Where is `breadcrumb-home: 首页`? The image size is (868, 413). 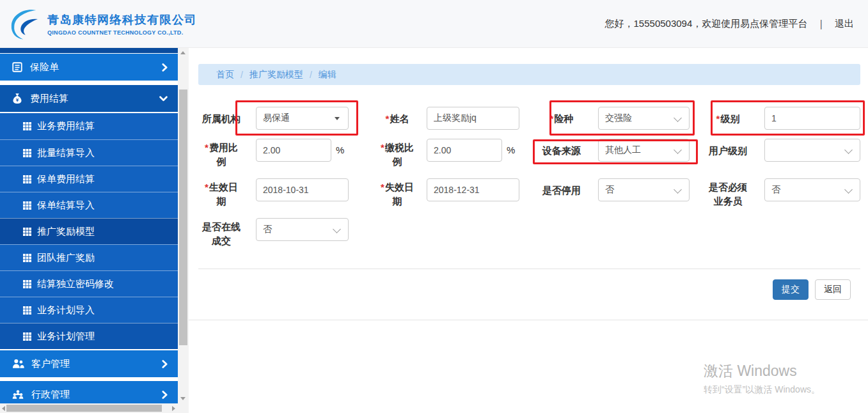 breadcrumb-home: 首页 is located at coordinates (225, 75).